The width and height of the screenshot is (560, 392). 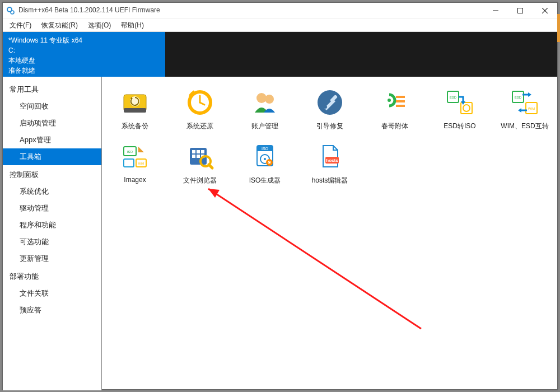 I want to click on menu-bar: 文件(F) 恢复功能(R) 选项(O) 帮助(H), so click(x=280, y=26).